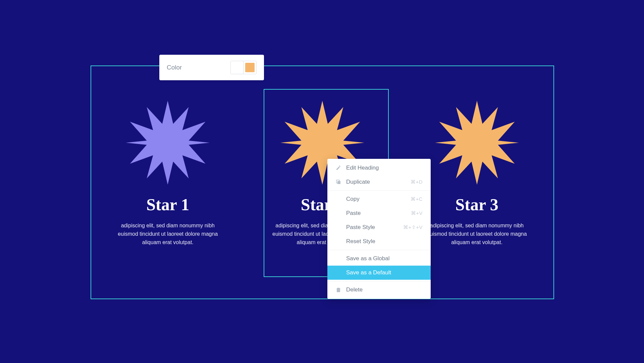 The image size is (644, 363). Describe the element at coordinates (379, 199) in the screenshot. I see `menu-item-copy: Copy ⌘+C` at that location.